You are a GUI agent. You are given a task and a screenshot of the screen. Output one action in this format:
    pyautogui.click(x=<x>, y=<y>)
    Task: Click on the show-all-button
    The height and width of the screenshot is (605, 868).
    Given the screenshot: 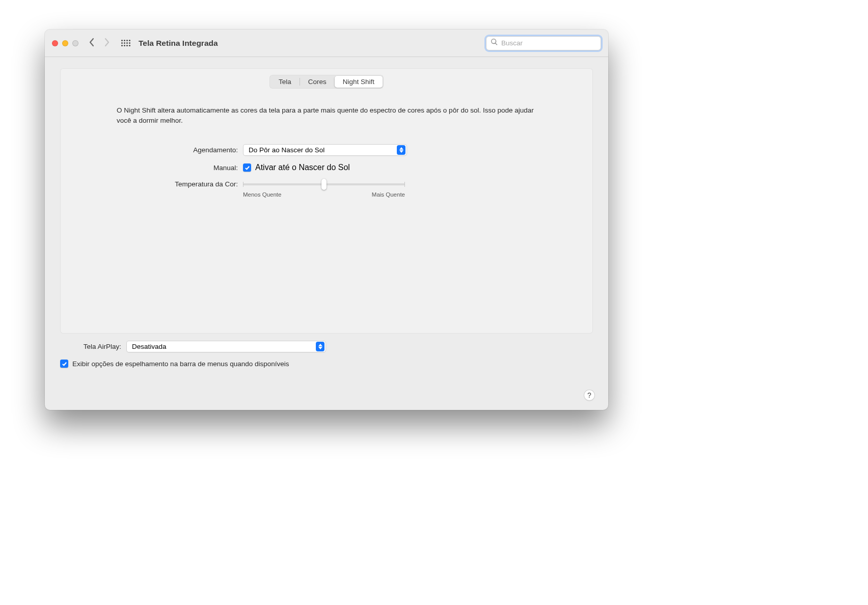 What is the action you would take?
    pyautogui.click(x=126, y=43)
    